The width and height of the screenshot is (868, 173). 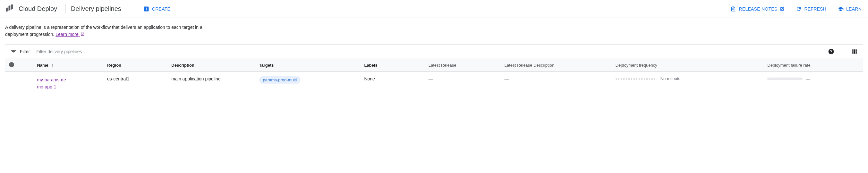 I want to click on graduation-cap-icon, so click(x=841, y=9).